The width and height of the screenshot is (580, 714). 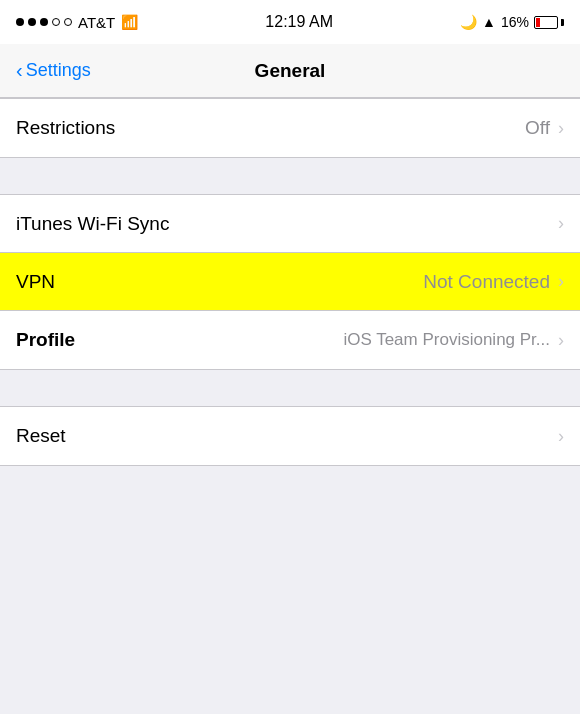 What do you see at coordinates (562, 22) in the screenshot?
I see `battery-tip` at bounding box center [562, 22].